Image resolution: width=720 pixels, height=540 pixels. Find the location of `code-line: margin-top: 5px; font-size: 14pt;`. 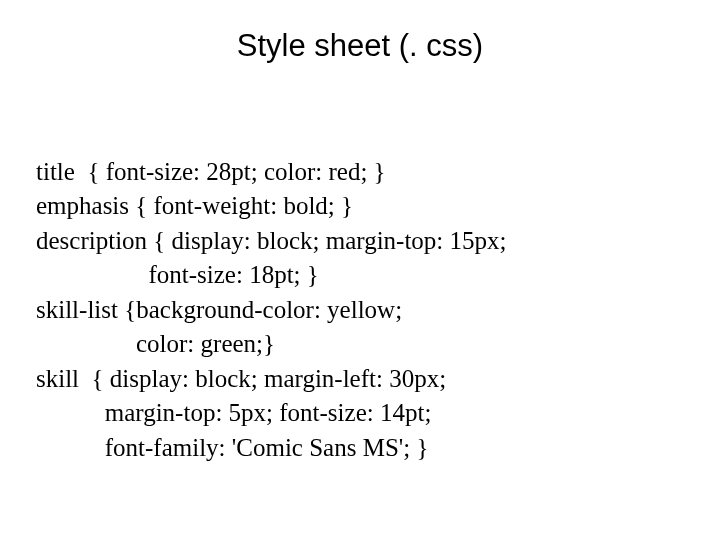

code-line: margin-top: 5px; font-size: 14pt; is located at coordinates (234, 412).